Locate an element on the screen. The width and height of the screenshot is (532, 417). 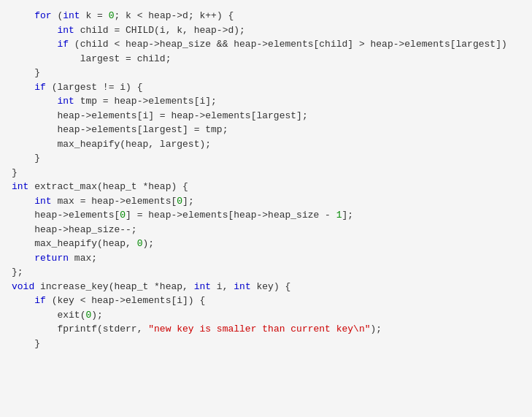
code-line: if (key < heap->elements[i]) { is located at coordinates (266, 301).